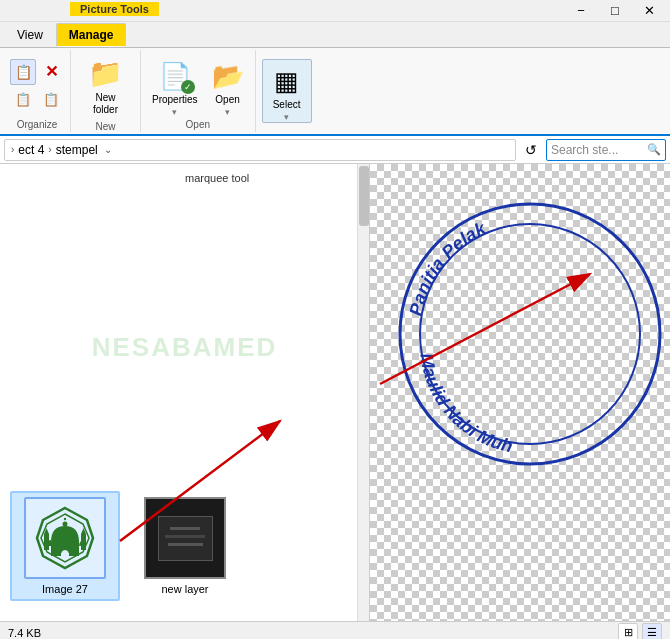 The image size is (670, 639). What do you see at coordinates (615, 11) in the screenshot?
I see `maximize-button: □` at bounding box center [615, 11].